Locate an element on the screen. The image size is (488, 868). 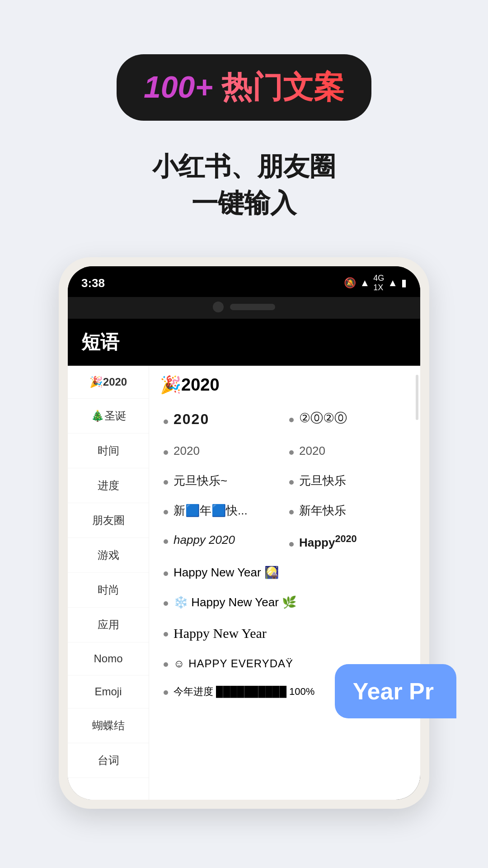
signal-icon: ▲ is located at coordinates (393, 283).